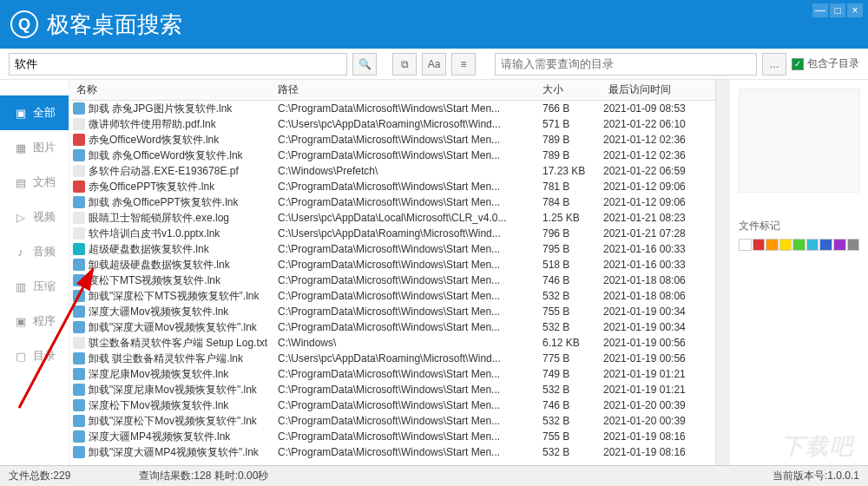 This screenshot has width=868, height=486. I want to click on directory-input, so click(626, 64).